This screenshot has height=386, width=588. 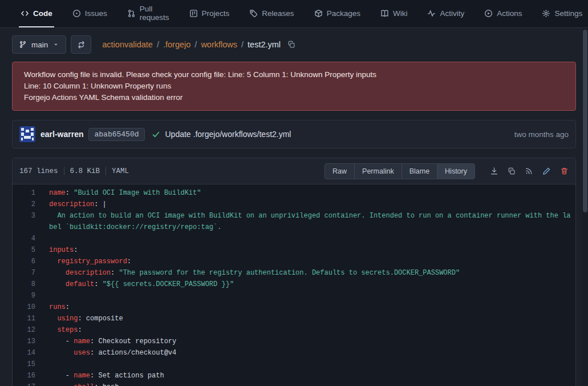 I want to click on trash-icon, so click(x=565, y=171).